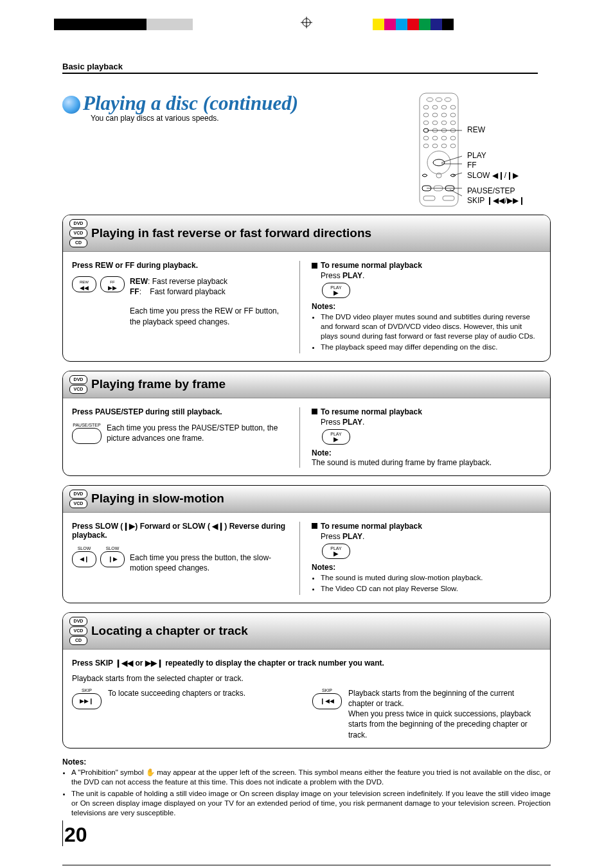 Image resolution: width=613 pixels, height=868 pixels. Describe the element at coordinates (158, 499) in the screenshot. I see `section-title: Playing in slow-motion` at that location.